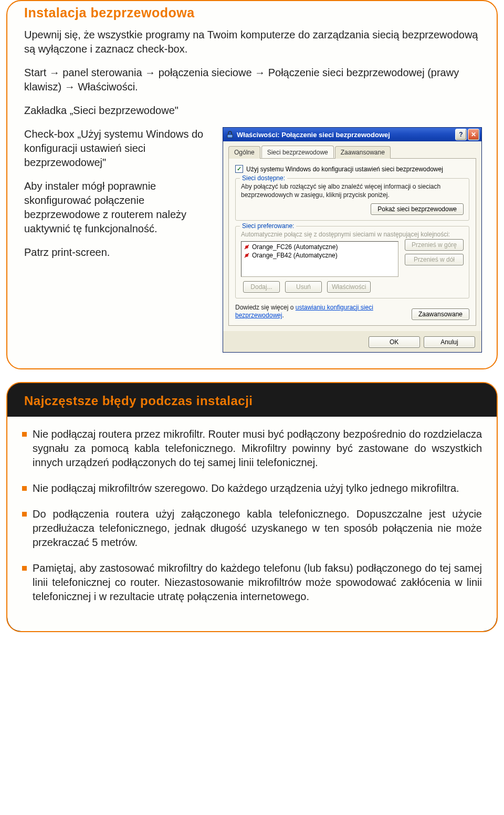 The height and width of the screenshot is (815, 504). Describe the element at coordinates (352, 191) in the screenshot. I see `group-text: Aby połączyć lub rozłączyć się albo znal…` at that location.